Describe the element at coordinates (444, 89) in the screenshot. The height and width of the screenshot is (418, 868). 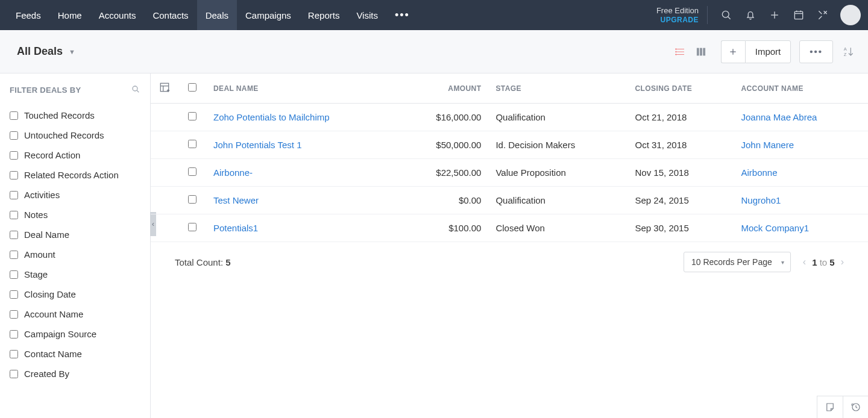
I see `col-amount: AMOUNT` at that location.